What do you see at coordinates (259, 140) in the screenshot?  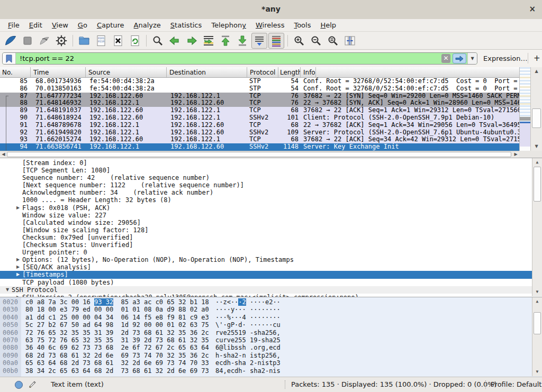 I see `packet-row-93: 9371.662015274192.168.122.60192.168.122.…` at bounding box center [259, 140].